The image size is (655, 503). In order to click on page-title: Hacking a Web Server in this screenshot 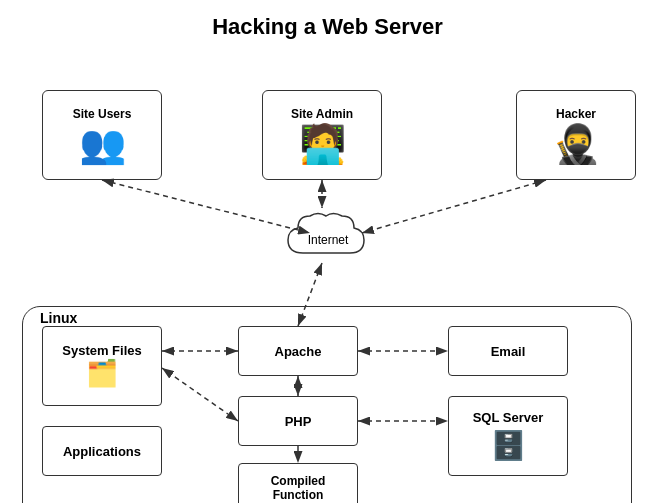, I will do `click(328, 24)`.